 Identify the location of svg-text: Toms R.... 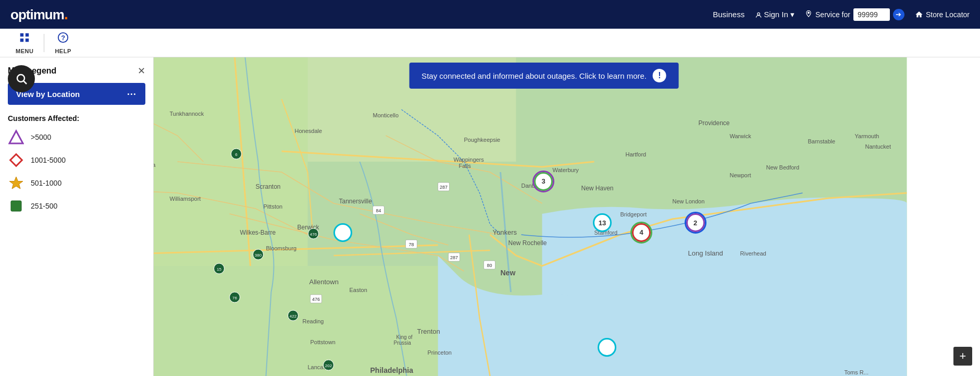
(857, 372).